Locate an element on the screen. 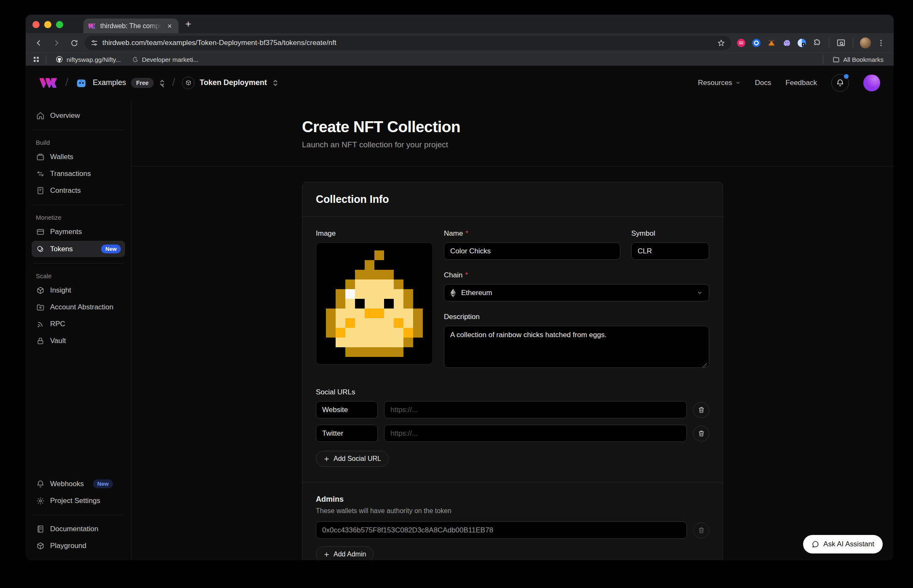  reload-icon is located at coordinates (74, 43).